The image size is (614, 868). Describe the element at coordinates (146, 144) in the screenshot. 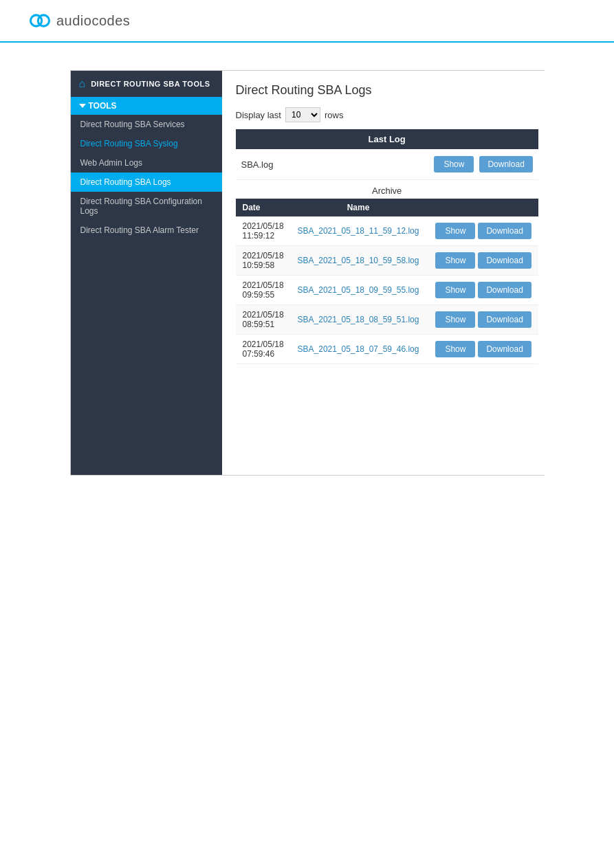

I see `sidebar-item-sba-syslog: Direct Routing SBA Syslog` at that location.